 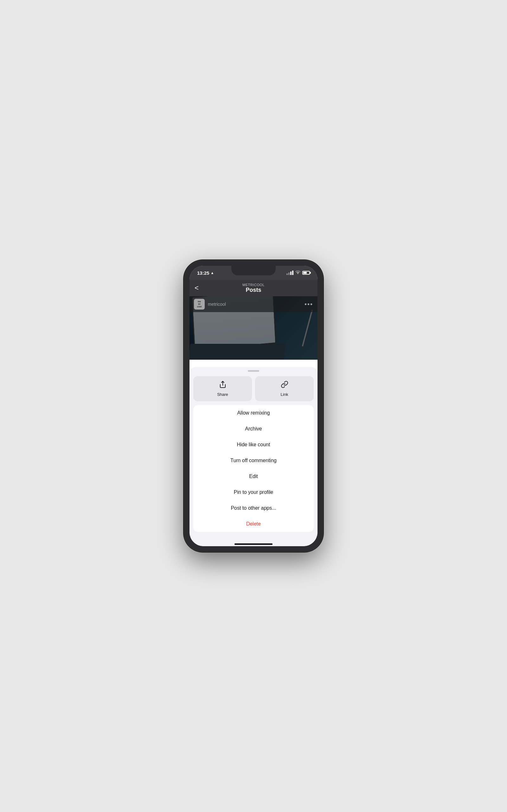 What do you see at coordinates (253, 459) in the screenshot?
I see `sheet-content: Share Link` at bounding box center [253, 459].